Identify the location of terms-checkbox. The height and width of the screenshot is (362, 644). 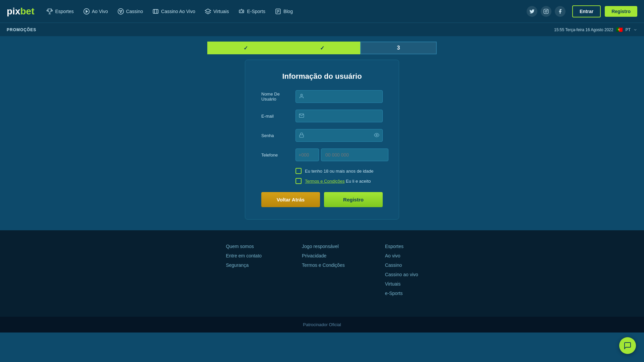
(299, 181).